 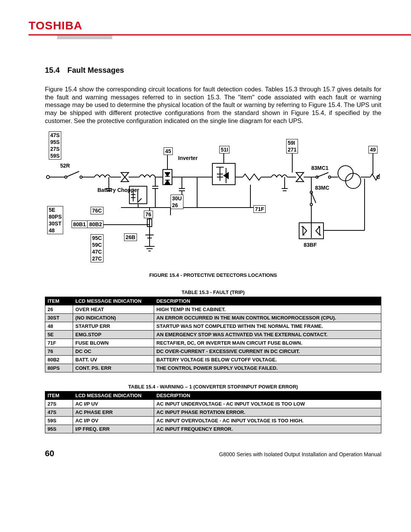 What do you see at coordinates (268, 343) in the screenshot?
I see `table-cell: Rectafier, DC, or inverter main circuit …` at bounding box center [268, 343].